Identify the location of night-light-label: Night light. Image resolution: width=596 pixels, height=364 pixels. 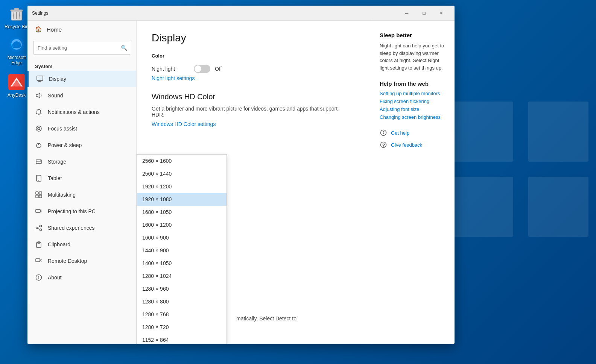
(170, 69).